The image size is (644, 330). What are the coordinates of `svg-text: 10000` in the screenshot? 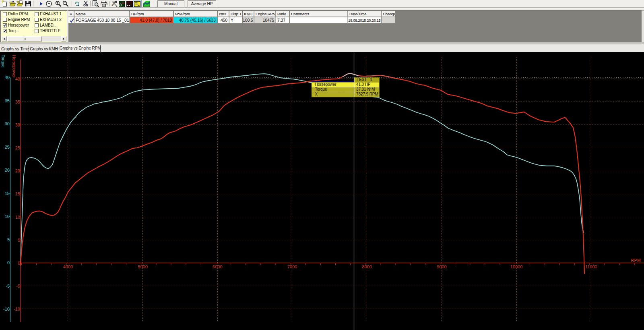 It's located at (517, 267).